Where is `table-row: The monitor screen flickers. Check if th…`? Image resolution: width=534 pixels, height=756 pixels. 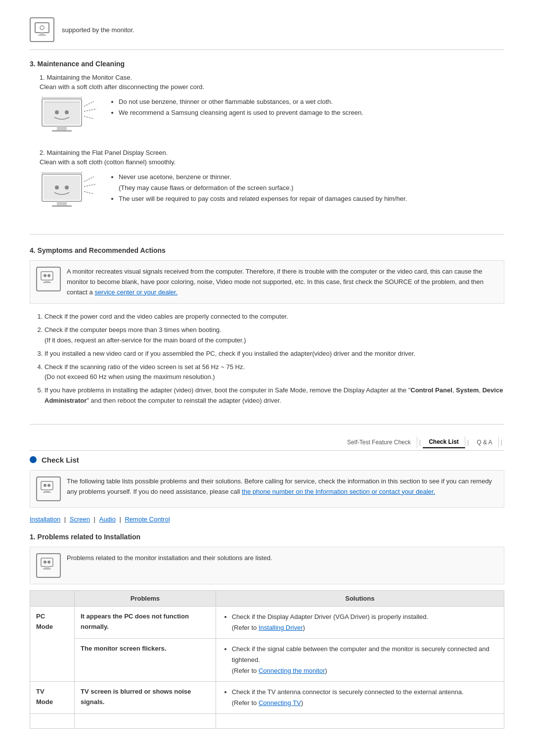 table-row: The monitor screen flickers. Check if th… is located at coordinates (267, 660).